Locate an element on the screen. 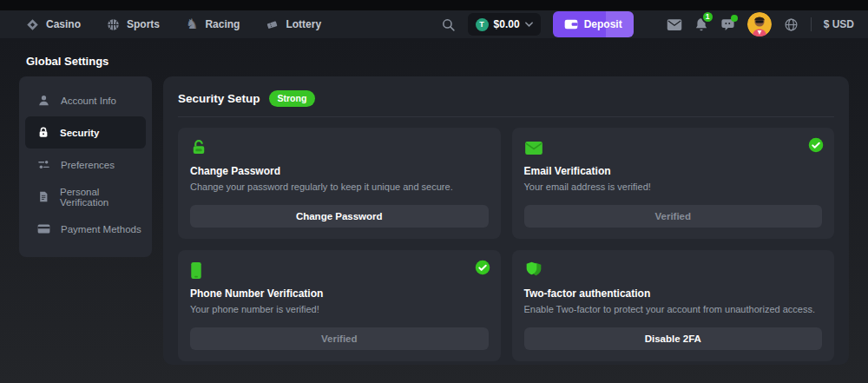 This screenshot has width=868, height=383. topbar-right-cluster: T $0.00 Deposit 1 is located at coordinates (648, 24).